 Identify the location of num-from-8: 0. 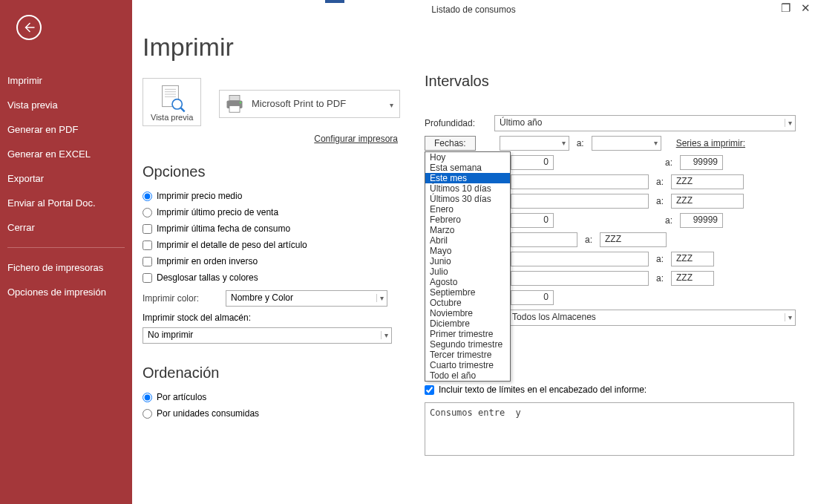
(532, 298).